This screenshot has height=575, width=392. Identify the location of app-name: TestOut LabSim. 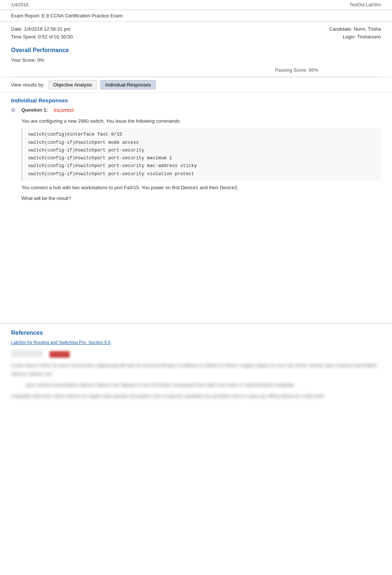
(365, 5).